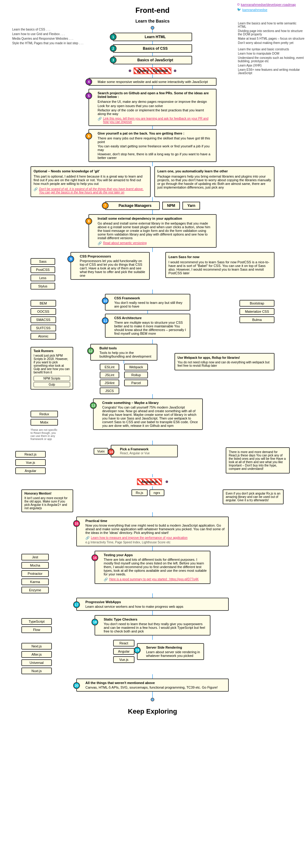  I want to click on s18-body: You don't need to learn these but they r…, so click(155, 627).